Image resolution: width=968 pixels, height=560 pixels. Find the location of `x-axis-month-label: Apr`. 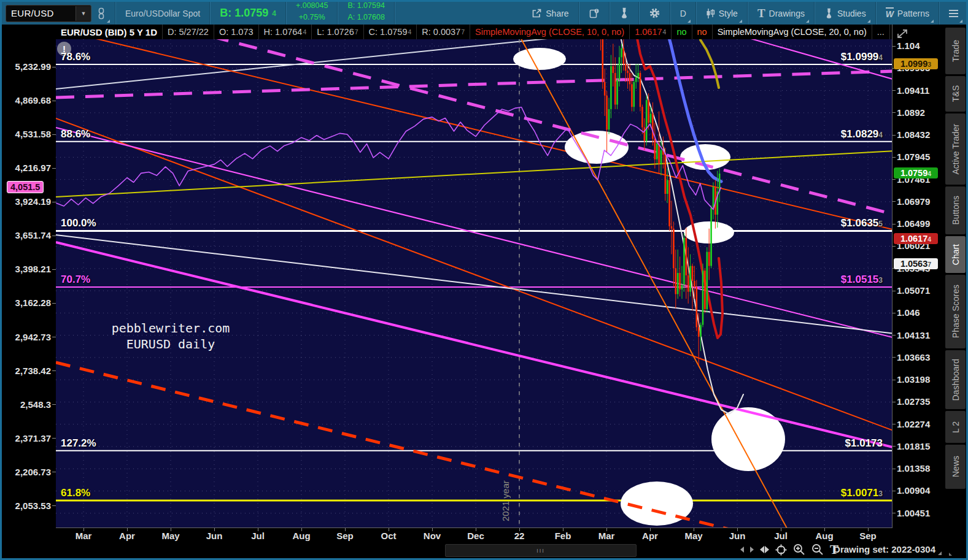

x-axis-month-label: Apr is located at coordinates (650, 536).